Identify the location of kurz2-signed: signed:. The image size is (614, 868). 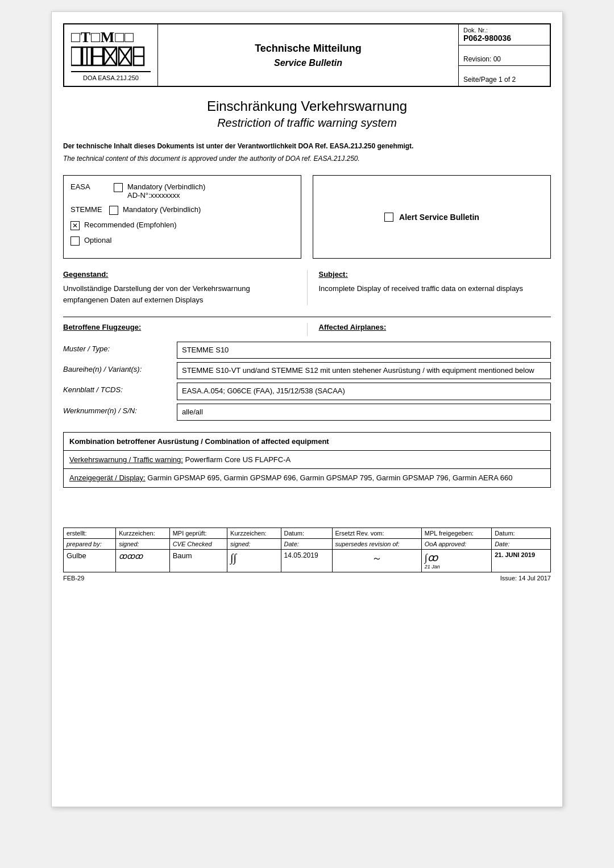
(254, 543).